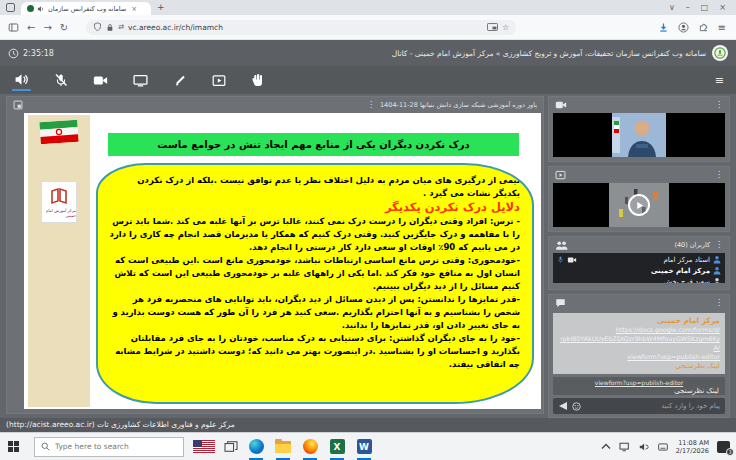  What do you see at coordinates (717, 260) in the screenshot?
I see `user-icon` at bounding box center [717, 260].